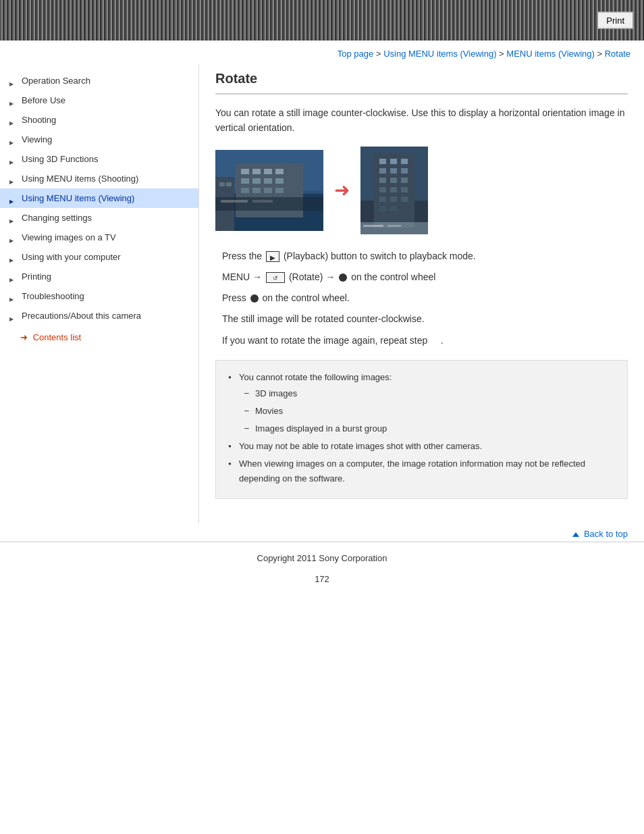 The width and height of the screenshot is (644, 834). I want to click on step-2: MENU → ↺ (Rotate) → on the control wheel, so click(421, 277).